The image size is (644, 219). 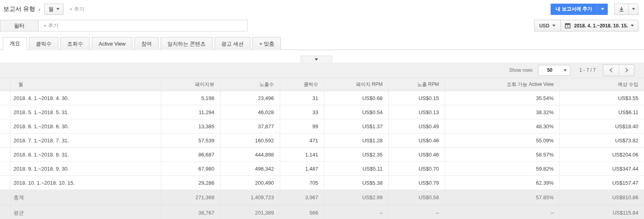 What do you see at coordinates (250, 183) in the screenshot?
I see `cell-impressions: 200,490` at bounding box center [250, 183].